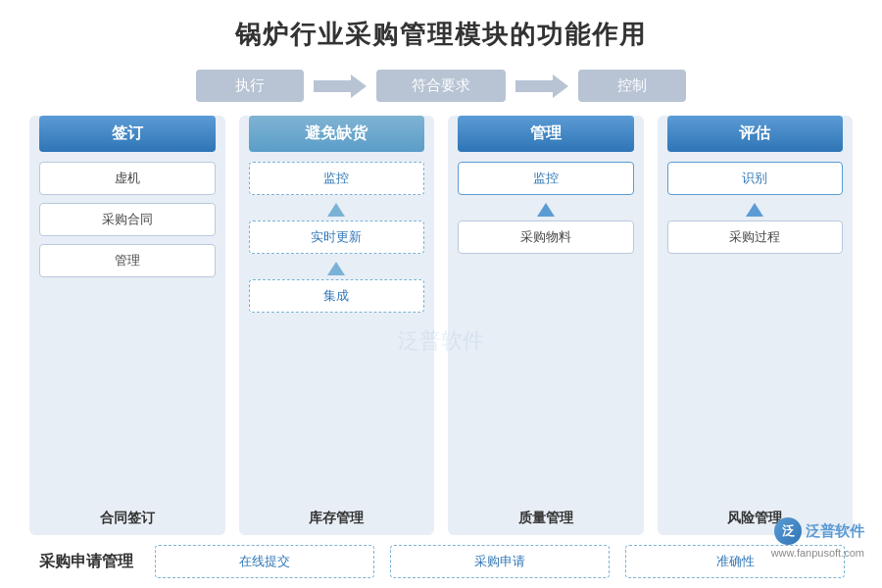 Image resolution: width=882 pixels, height=588 pixels. Describe the element at coordinates (788, 531) in the screenshot. I see `watermark-icon-text: 泛` at that location.